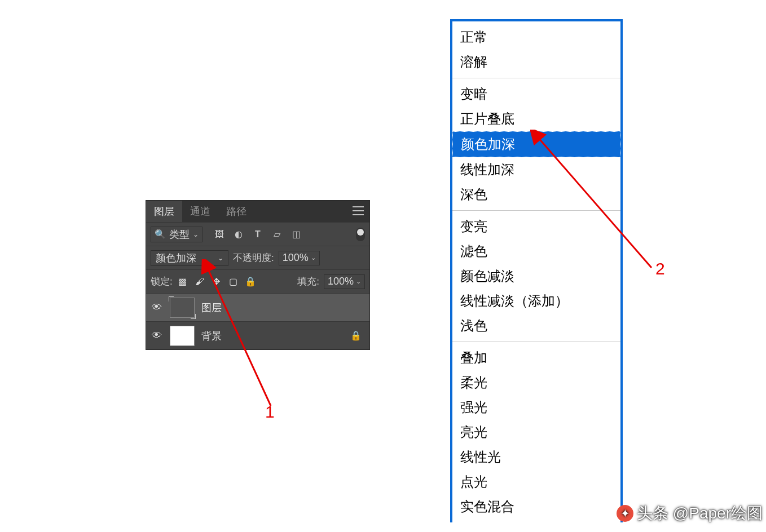  Describe the element at coordinates (536, 326) in the screenshot. I see `blend-option-lighter-color: 浅色` at that location.